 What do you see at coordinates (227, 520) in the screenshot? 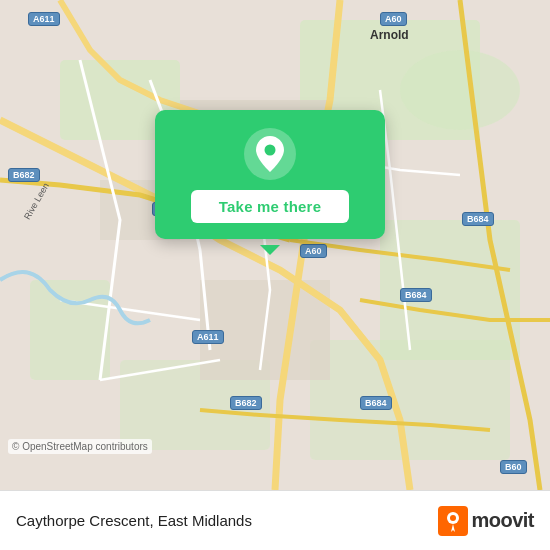
I see `location-name: Caythorpe Crescent, East Midlands` at bounding box center [227, 520].